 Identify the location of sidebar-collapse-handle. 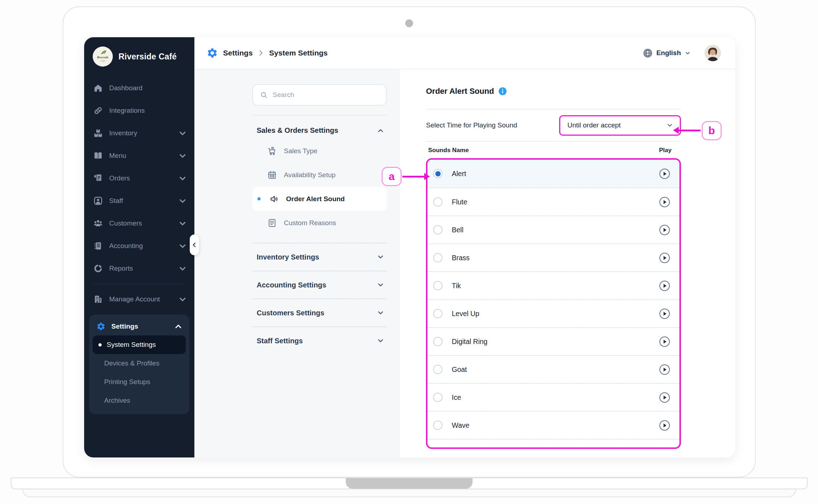
(194, 245).